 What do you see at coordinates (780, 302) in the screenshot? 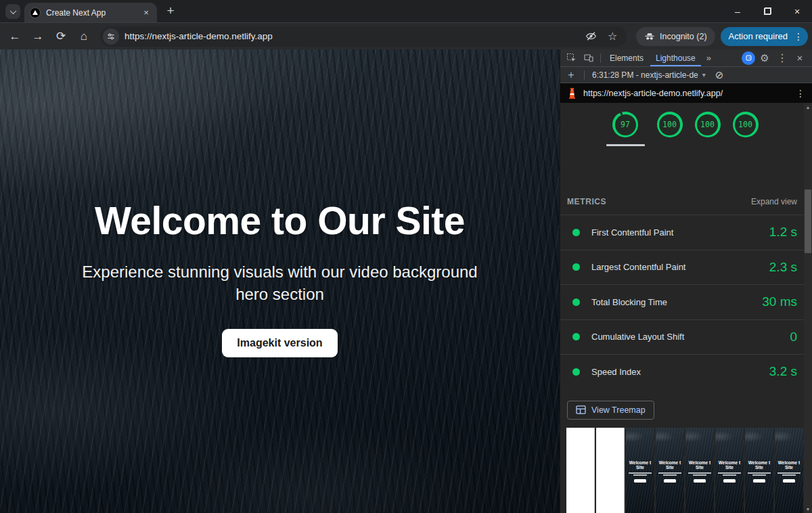
I see `metric-value: 30 ms` at bounding box center [780, 302].